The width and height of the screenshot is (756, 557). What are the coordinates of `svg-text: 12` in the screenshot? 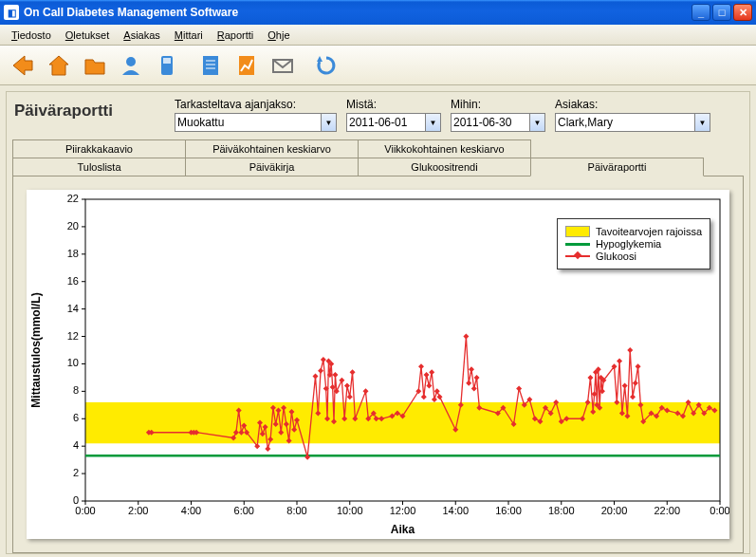 It's located at (73, 336).